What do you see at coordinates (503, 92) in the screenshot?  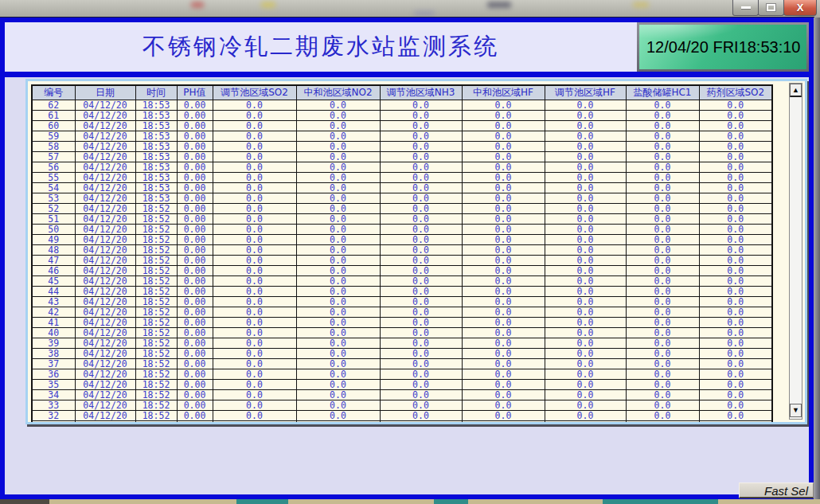 I see `column-header: 中和池区域HF` at bounding box center [503, 92].